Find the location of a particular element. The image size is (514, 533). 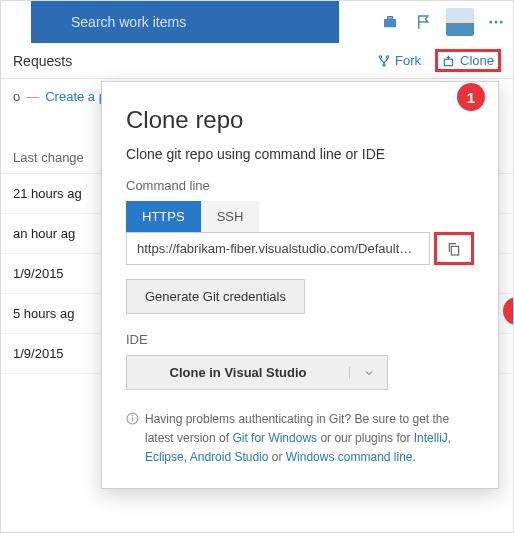

breadcrumb-prefix: o is located at coordinates (16, 96).